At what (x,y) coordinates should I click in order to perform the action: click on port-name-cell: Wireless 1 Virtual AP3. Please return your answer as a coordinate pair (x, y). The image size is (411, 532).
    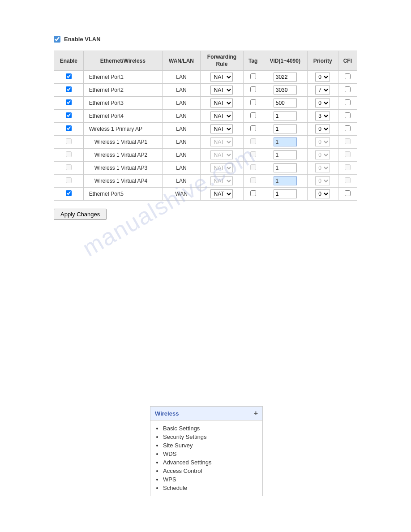
    Looking at the image, I should click on (123, 168).